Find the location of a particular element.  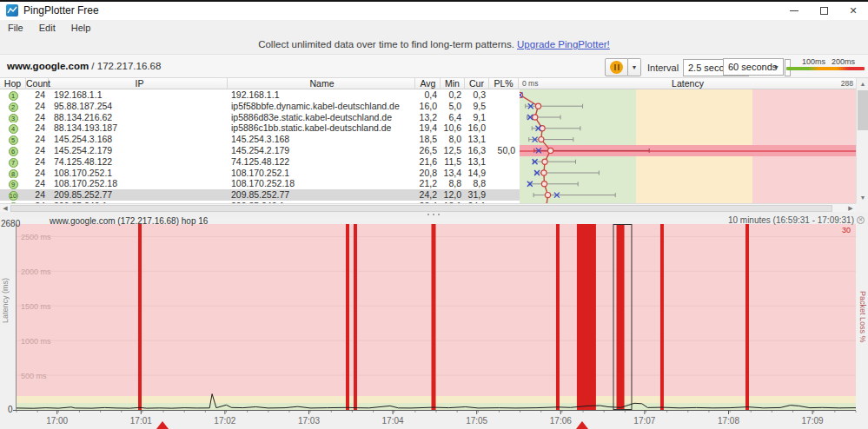

banner-text: Collect unlimited data over time to find… is located at coordinates (386, 44).